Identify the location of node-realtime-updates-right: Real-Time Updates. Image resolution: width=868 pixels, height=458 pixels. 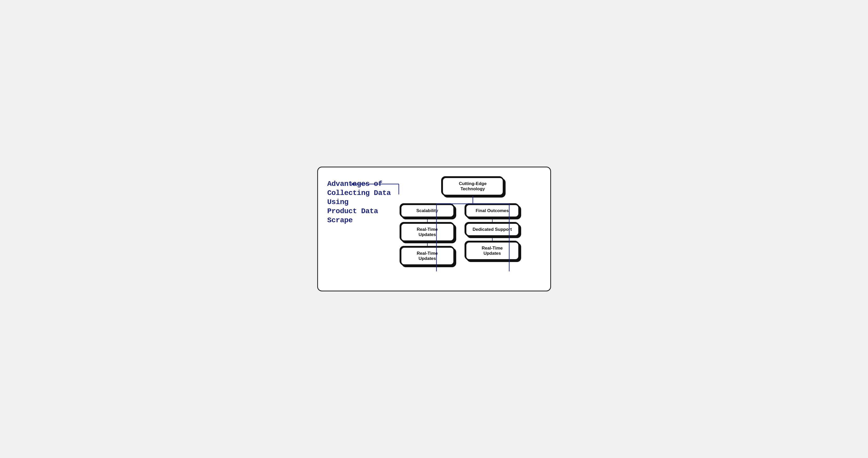
(492, 251).